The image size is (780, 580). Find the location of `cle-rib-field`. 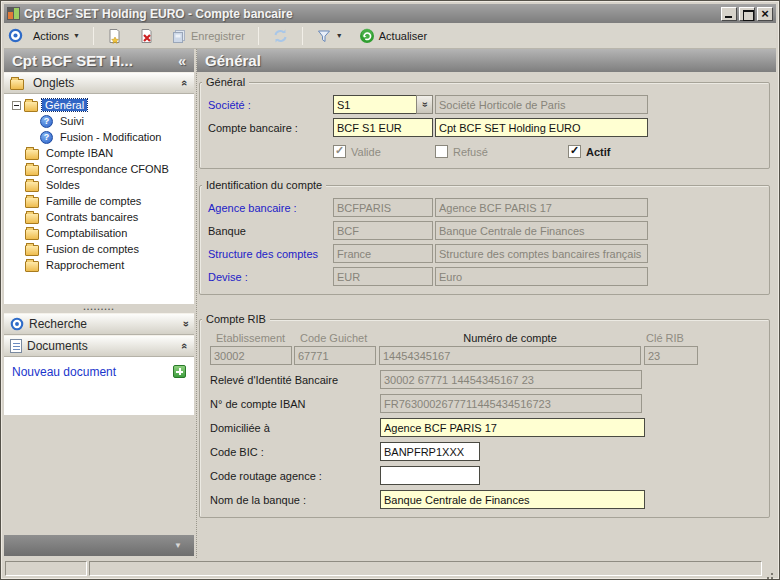

cle-rib-field is located at coordinates (671, 356).